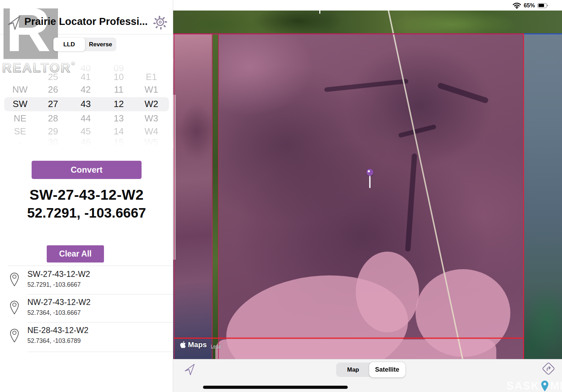 This screenshot has width=562, height=392. Describe the element at coordinates (197, 345) in the screenshot. I see `attribution-brand: Maps` at that location.